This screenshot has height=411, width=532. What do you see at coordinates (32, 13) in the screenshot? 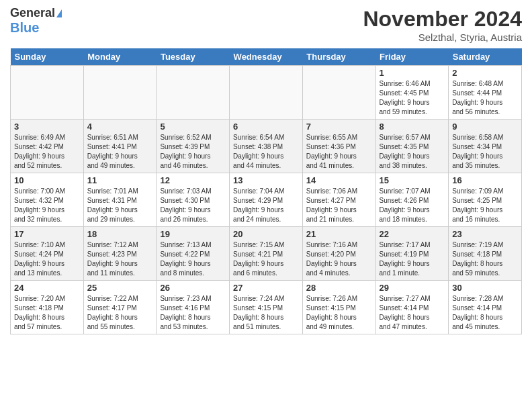
I see `logo-general: General` at bounding box center [32, 13].